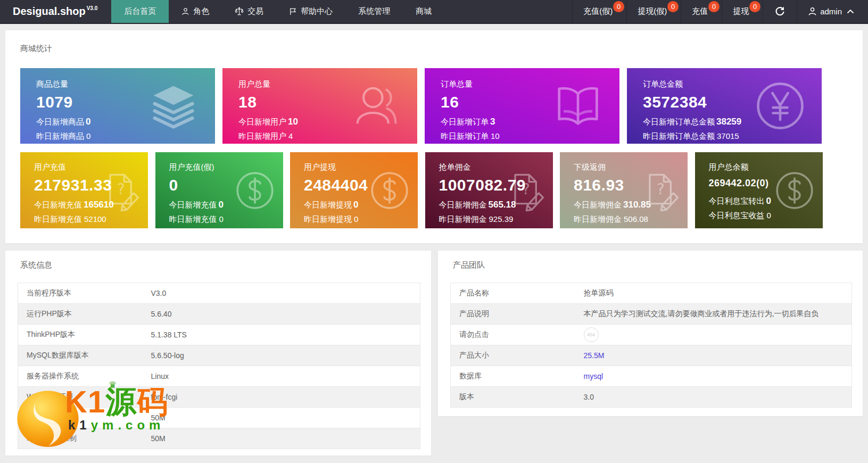 The height and width of the screenshot is (463, 868). Describe the element at coordinates (221, 185) in the screenshot. I see `stat-card-value: 0` at that location.